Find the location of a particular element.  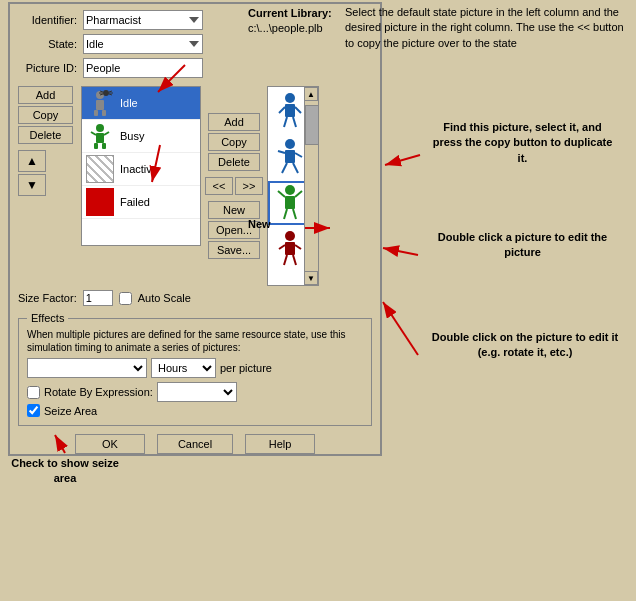

failed-icon is located at coordinates (100, 202).